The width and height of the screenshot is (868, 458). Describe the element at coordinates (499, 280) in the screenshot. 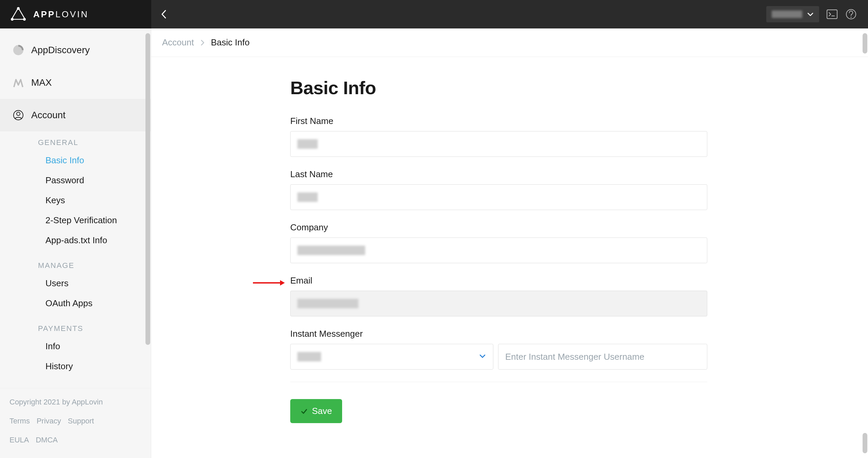

I see `email-label: Email` at that location.